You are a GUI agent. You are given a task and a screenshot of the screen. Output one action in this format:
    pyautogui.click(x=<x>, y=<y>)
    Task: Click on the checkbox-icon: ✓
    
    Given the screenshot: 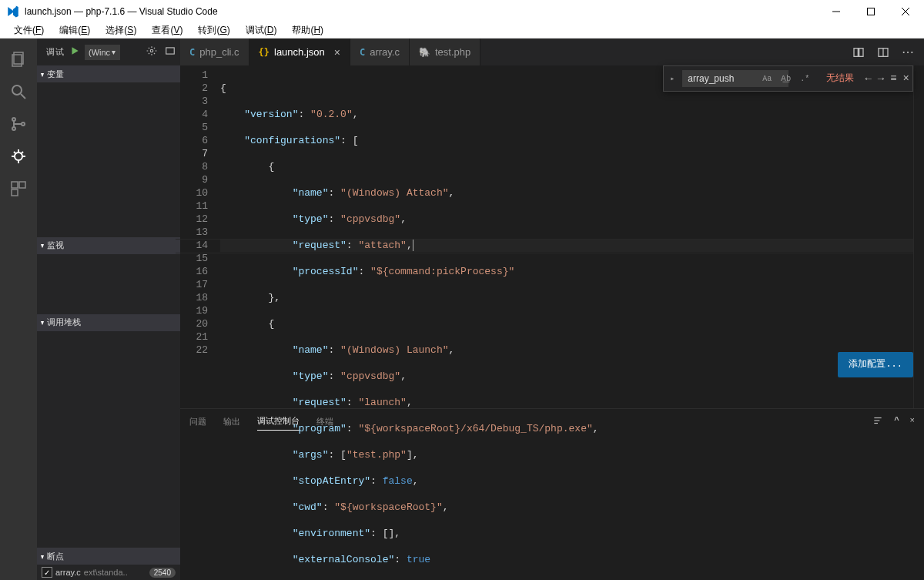 What is the action you would take?
    pyautogui.click(x=47, y=572)
    